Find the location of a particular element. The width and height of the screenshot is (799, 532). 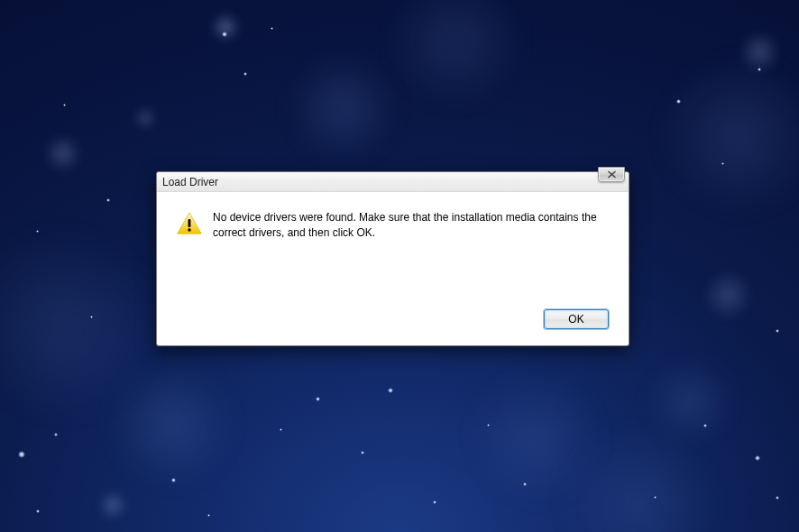

dialog-titlebar: Load Driver is located at coordinates (393, 182).